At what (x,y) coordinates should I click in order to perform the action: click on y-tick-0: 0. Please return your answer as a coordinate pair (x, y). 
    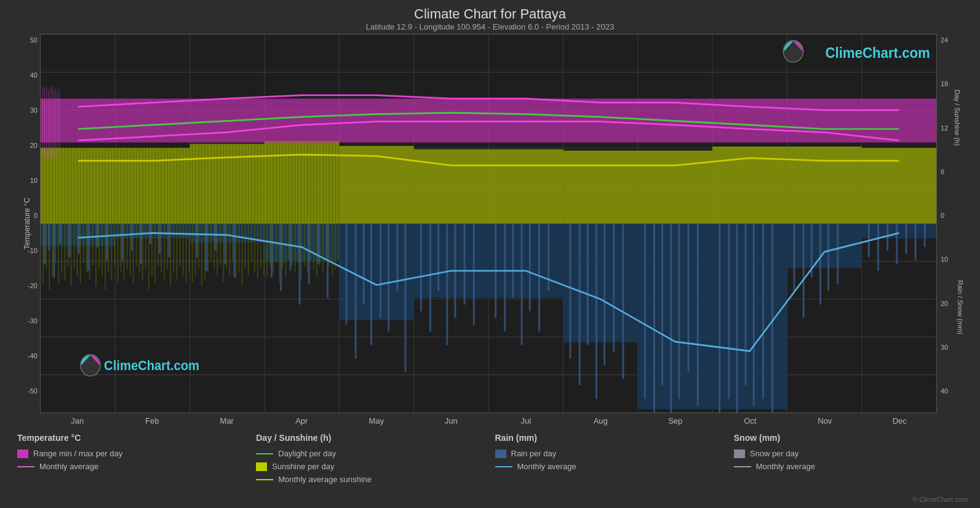
    Looking at the image, I should click on (22, 216).